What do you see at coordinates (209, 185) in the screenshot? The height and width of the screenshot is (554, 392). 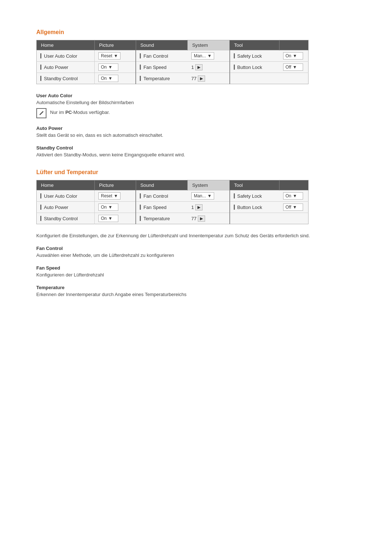 I see `tab-system-2: System` at bounding box center [209, 185].